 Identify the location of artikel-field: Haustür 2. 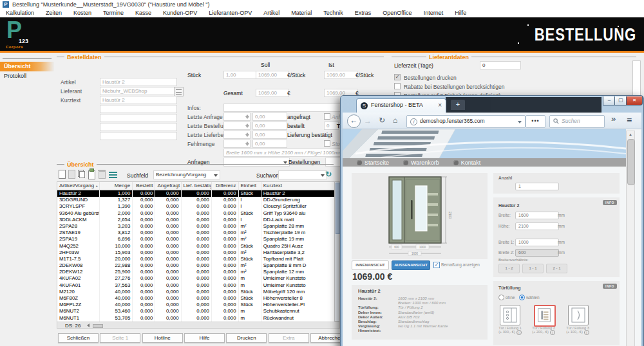
(138, 82).